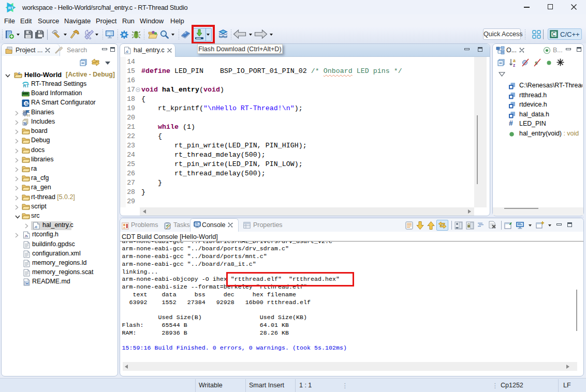  I want to click on svg-text: C, so click(554, 34).